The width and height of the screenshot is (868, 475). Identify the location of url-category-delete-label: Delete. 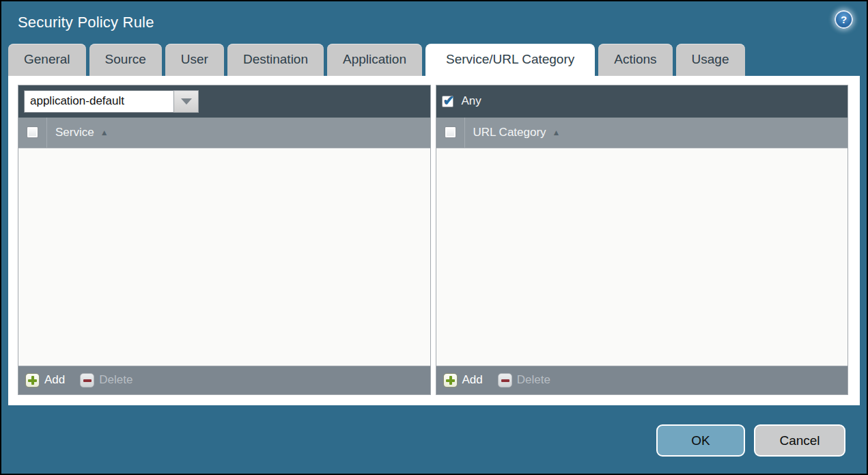
(534, 380).